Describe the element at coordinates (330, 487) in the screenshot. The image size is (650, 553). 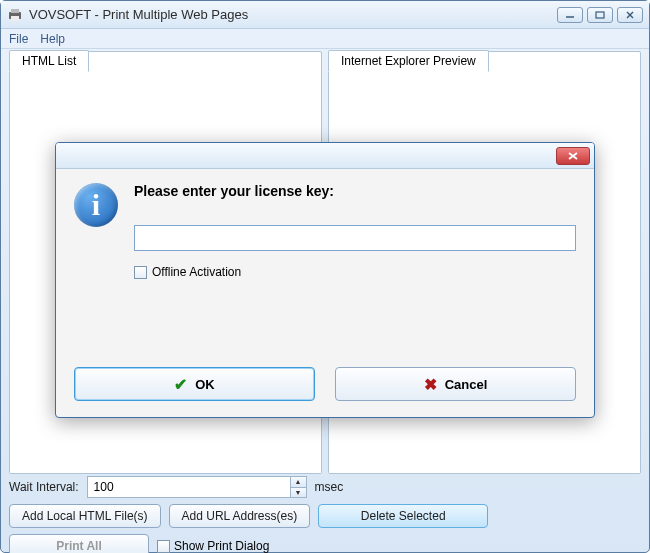
I see `wait-interval-unit: msec` at that location.